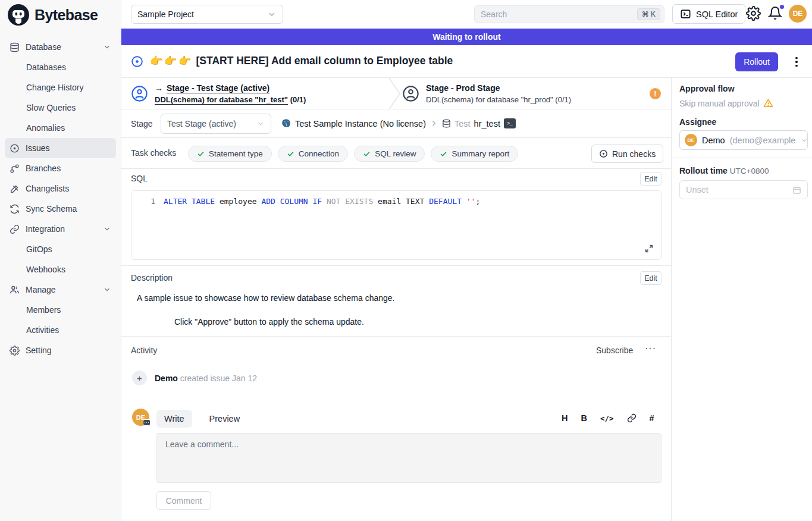 This screenshot has width=812, height=521. What do you see at coordinates (14, 189) in the screenshot?
I see `changelist-icon` at bounding box center [14, 189].